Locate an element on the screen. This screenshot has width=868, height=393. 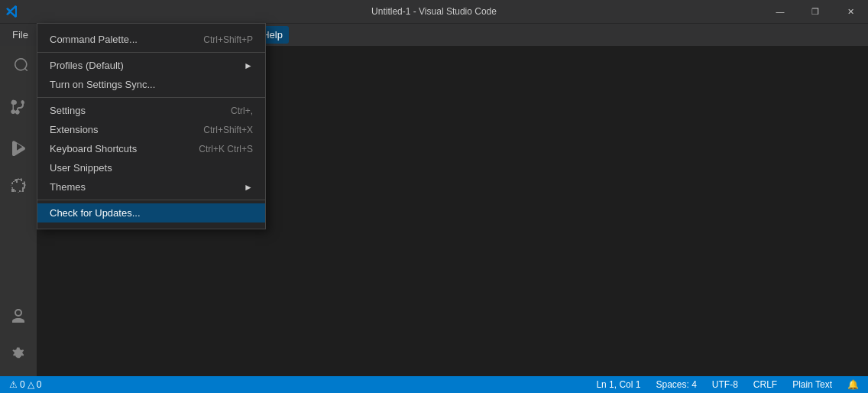
command-palette-label: Command Palette... is located at coordinates (93, 40).